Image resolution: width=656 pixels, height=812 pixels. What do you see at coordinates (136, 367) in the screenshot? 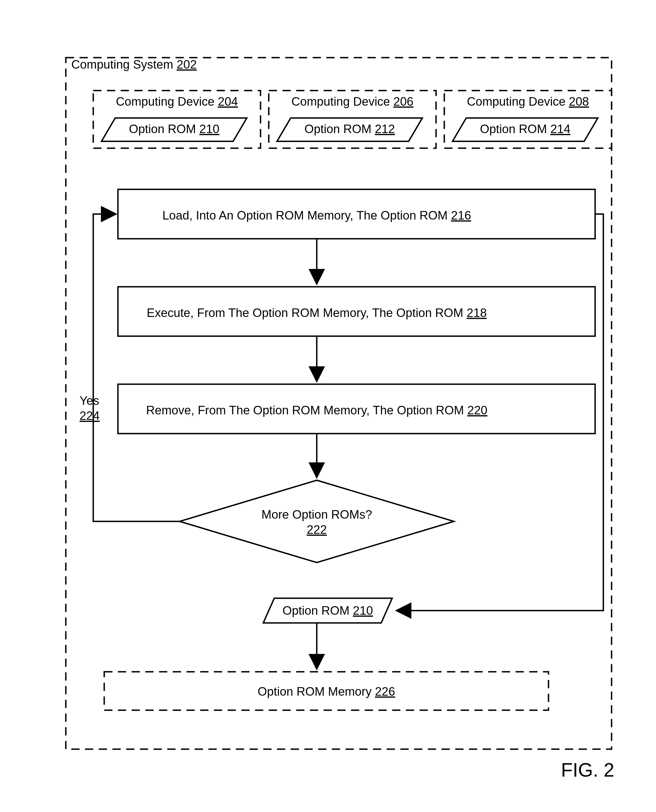
I see `arrow-yes-loop` at bounding box center [136, 367].